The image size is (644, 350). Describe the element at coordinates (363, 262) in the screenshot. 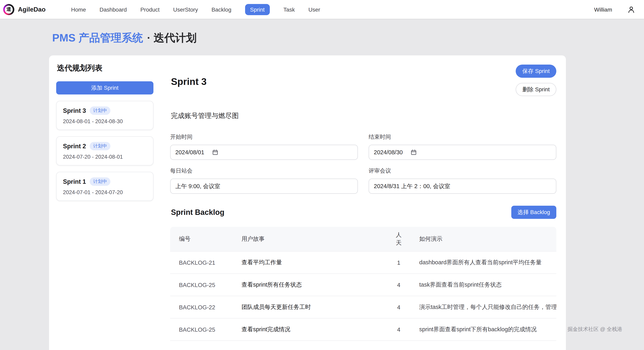

I see `table-row: BACKLOG-21 查看平均工作量 1 dashboard界面所有人查看当前s…` at that location.